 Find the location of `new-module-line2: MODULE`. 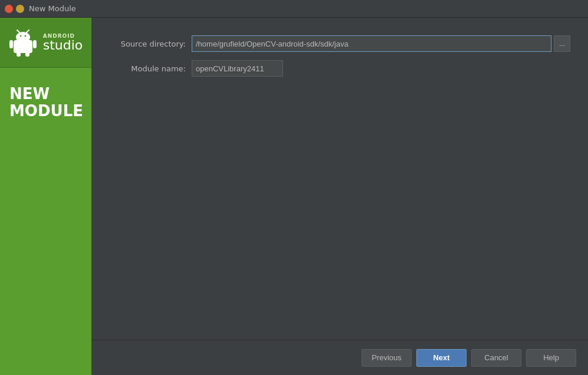

new-module-line2: MODULE is located at coordinates (46, 111).